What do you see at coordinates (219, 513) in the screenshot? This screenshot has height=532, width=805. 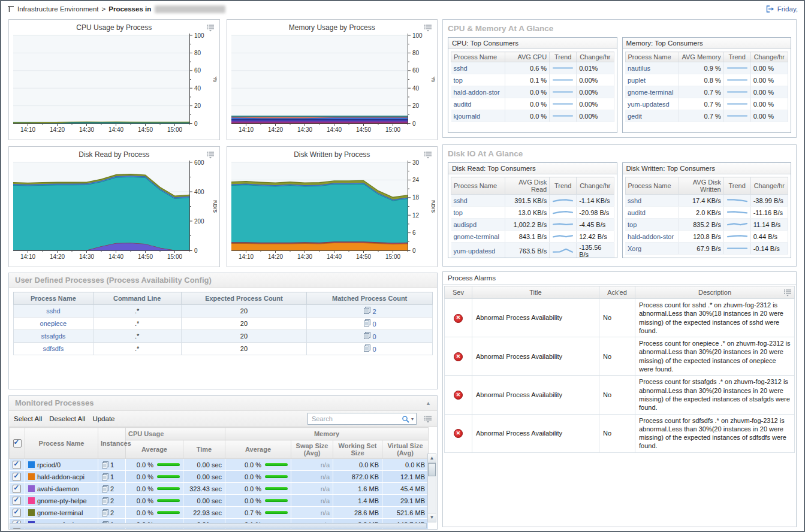 I see `process-row: gnome-terminal20.0 %22.93 sec0.7 %n/a28.…` at bounding box center [219, 513].